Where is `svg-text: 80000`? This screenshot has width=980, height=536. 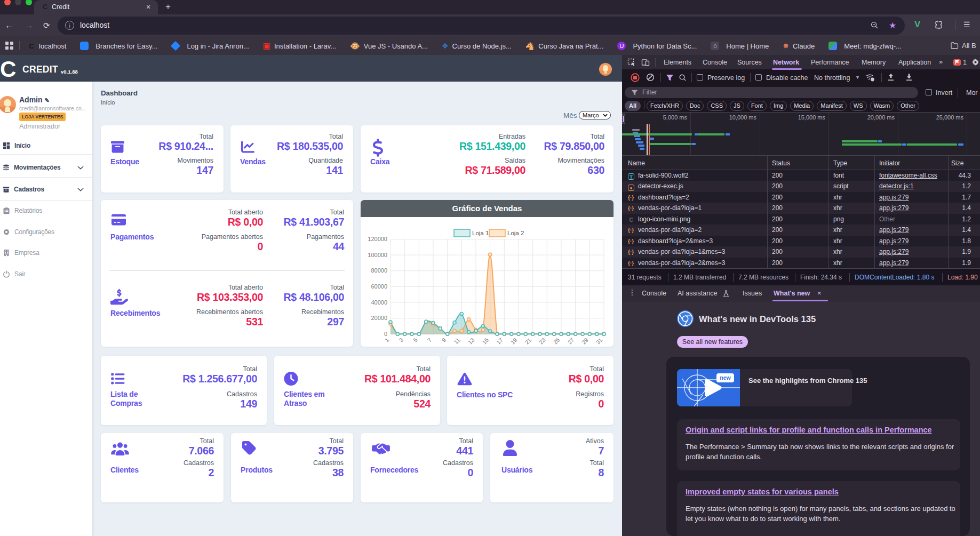 svg-text: 80000 is located at coordinates (379, 270).